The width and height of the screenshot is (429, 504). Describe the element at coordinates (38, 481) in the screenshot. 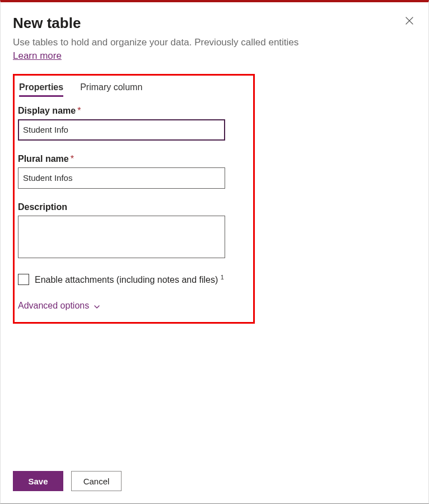

I see `save-button: Save` at that location.